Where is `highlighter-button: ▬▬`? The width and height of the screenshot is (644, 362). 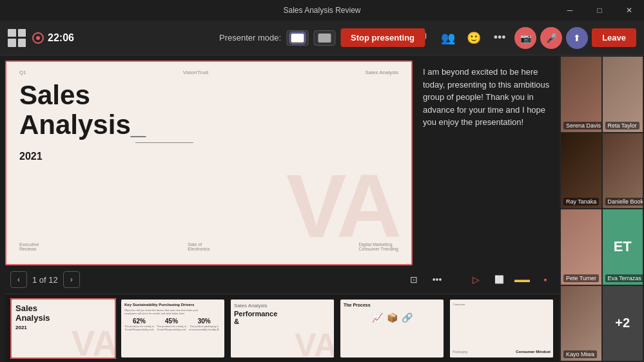
highlighter-button: ▬▬ is located at coordinates (522, 280).